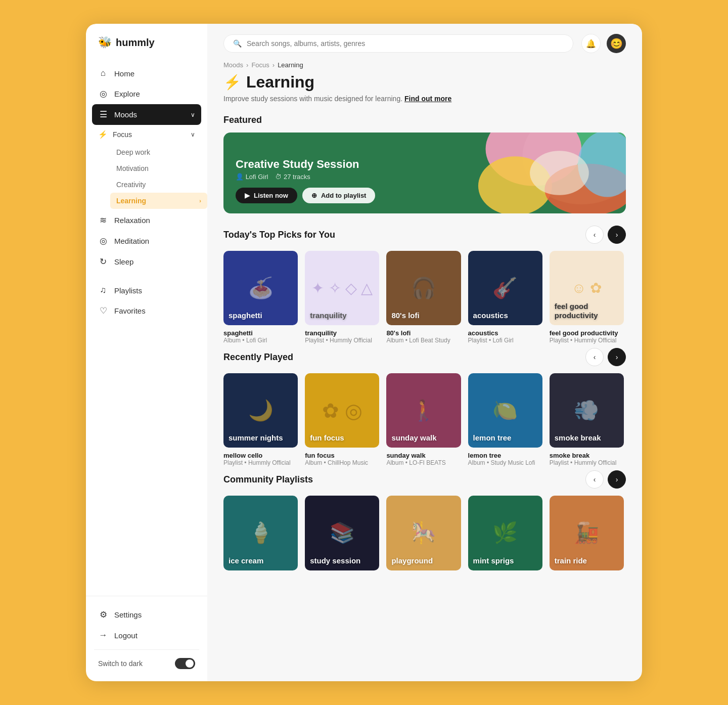 The image size is (728, 705). I want to click on card-80s-lofi-image: 🎧 80's lofi, so click(424, 288).